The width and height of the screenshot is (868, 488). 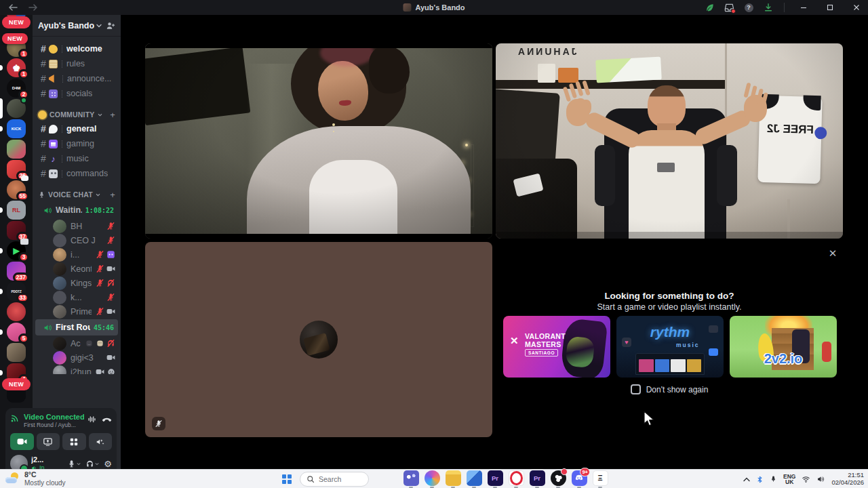 What do you see at coordinates (848, 479) in the screenshot?
I see `clock: 21:51 02/04/2026` at bounding box center [848, 479].